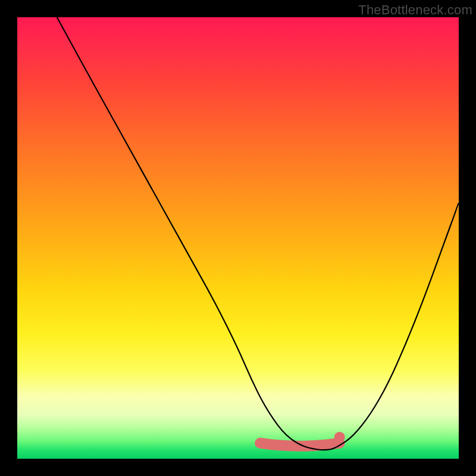  Describe the element at coordinates (415, 10) in the screenshot. I see `watermark-text: TheBottleneck.com` at that location.